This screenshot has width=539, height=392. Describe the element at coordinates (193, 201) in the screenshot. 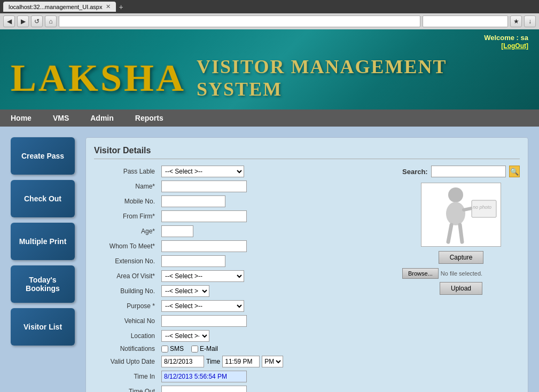

I see `mobile-input` at that location.